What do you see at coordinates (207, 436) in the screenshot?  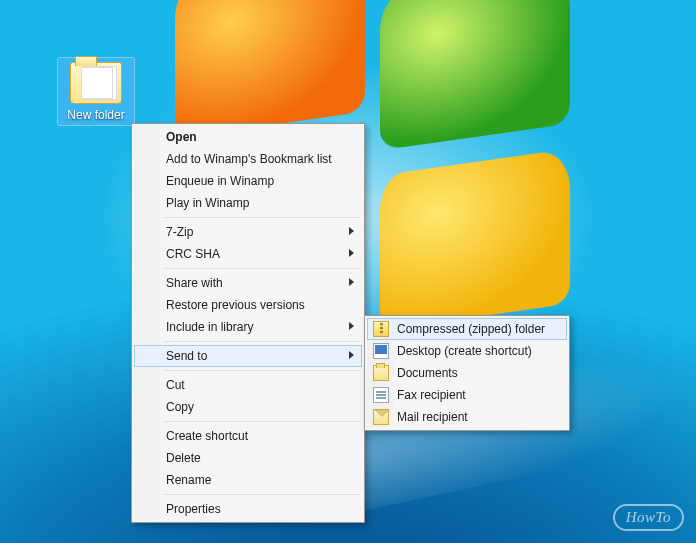 I see `label-create-shortcut: Create shortcut` at bounding box center [207, 436].